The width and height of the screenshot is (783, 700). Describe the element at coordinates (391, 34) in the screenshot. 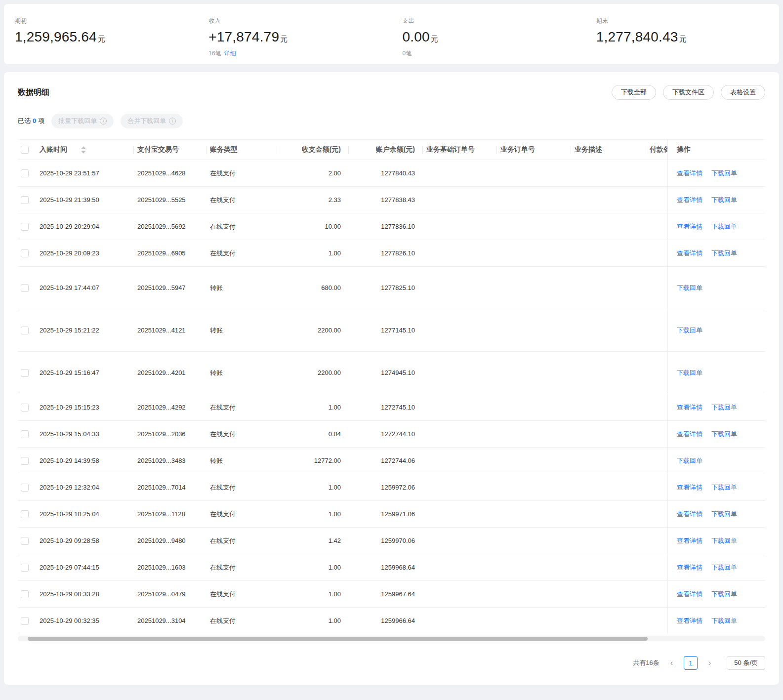

I see `summary-card: 期初 1,259,965.64元 收入 +17,874.79元 16笔详细 支出…` at that location.